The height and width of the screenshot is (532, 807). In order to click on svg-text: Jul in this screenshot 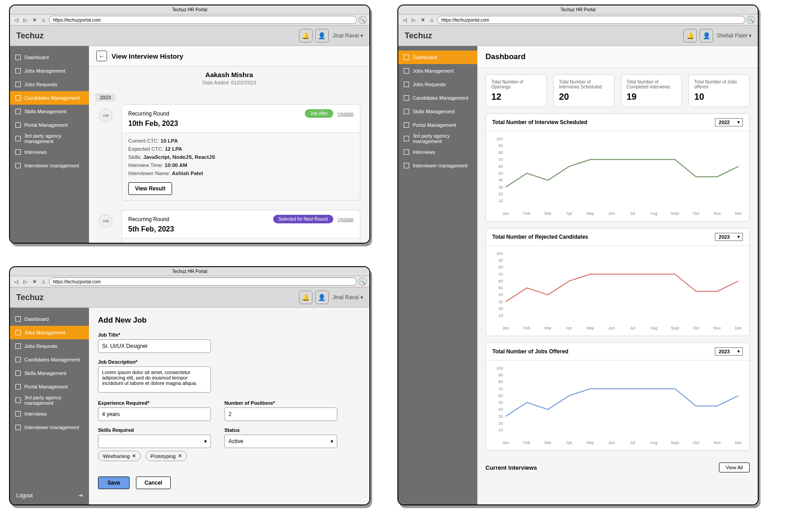, I will do `click(632, 213)`.